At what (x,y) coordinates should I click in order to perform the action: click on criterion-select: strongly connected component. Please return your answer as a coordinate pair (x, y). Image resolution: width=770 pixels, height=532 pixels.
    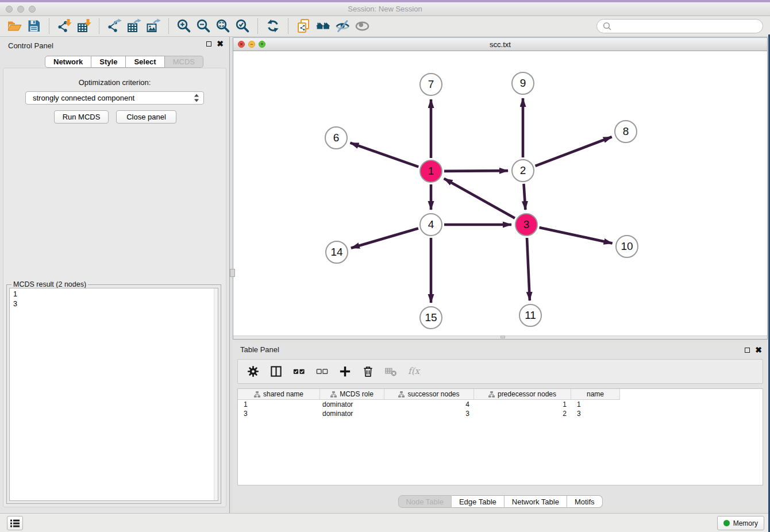
    Looking at the image, I should click on (115, 98).